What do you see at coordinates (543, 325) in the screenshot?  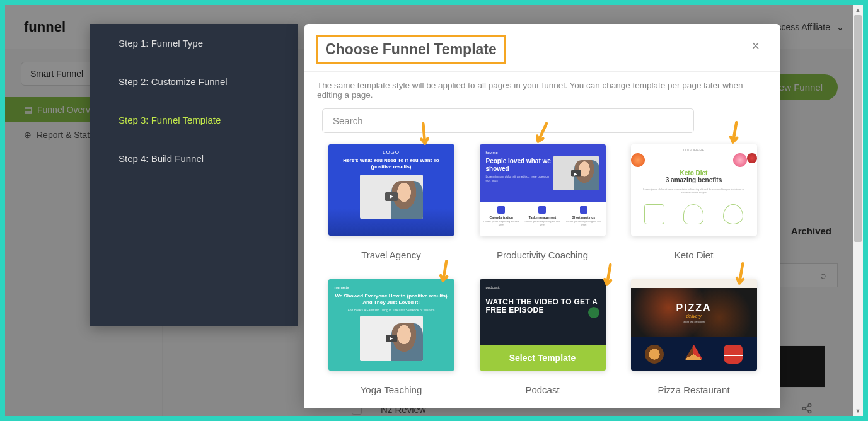 I see `template-thumbnail: podcast. WATCH THE VIDEO TO GET A FREE E…` at bounding box center [543, 325].